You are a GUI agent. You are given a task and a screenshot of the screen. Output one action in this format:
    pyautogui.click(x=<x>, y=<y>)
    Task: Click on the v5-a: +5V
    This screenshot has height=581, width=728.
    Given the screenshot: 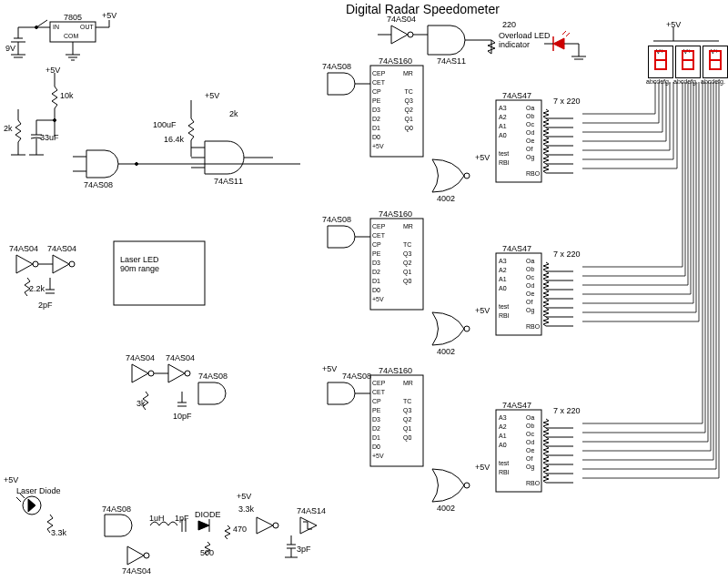 What is the action you would take?
    pyautogui.click(x=53, y=70)
    